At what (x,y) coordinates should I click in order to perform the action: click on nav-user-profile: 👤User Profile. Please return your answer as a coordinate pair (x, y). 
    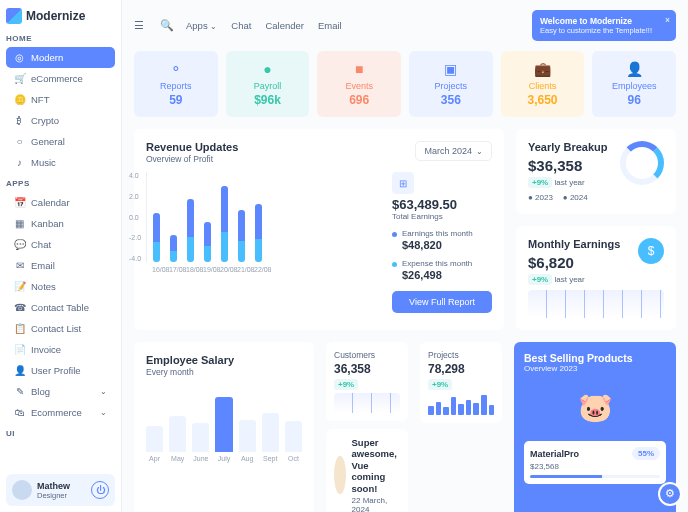
    Looking at the image, I should click on (60, 370).